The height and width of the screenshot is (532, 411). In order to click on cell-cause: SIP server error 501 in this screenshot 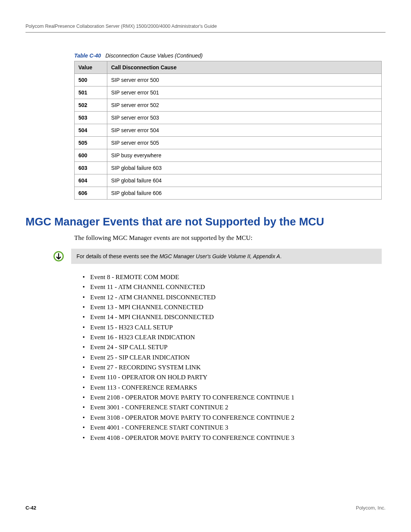, I will do `click(244, 93)`.